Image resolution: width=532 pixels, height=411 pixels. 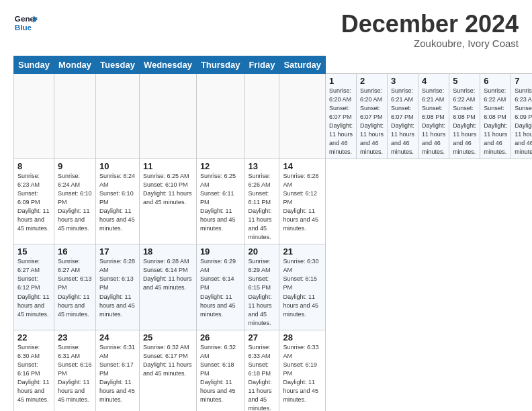 What do you see at coordinates (403, 81) in the screenshot?
I see `day-number: 3` at bounding box center [403, 81].